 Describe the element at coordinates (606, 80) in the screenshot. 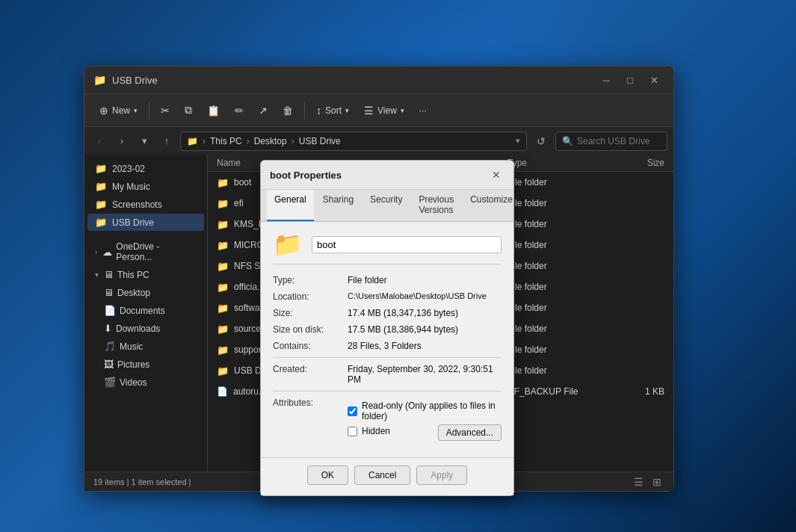

I see `minimize-button: ─` at that location.